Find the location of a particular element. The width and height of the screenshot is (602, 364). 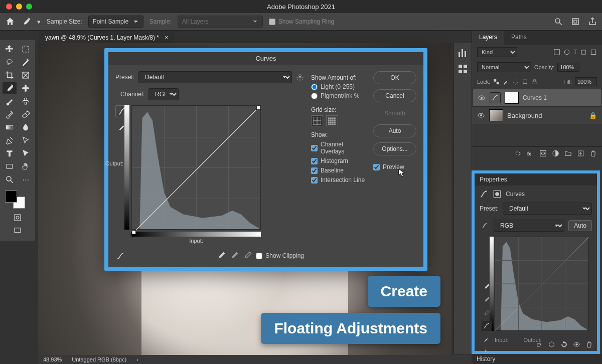

curve-graph is located at coordinates (542, 284).